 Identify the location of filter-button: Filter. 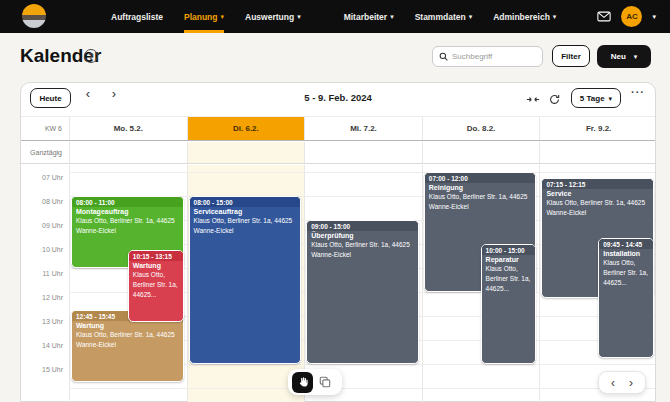
(571, 56).